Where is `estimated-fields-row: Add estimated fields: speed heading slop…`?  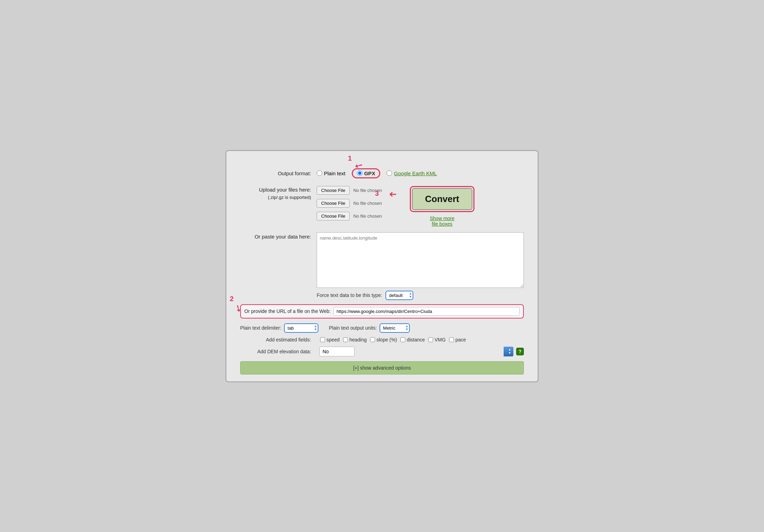
estimated-fields-row: Add estimated fields: speed heading slop… is located at coordinates (382, 340).